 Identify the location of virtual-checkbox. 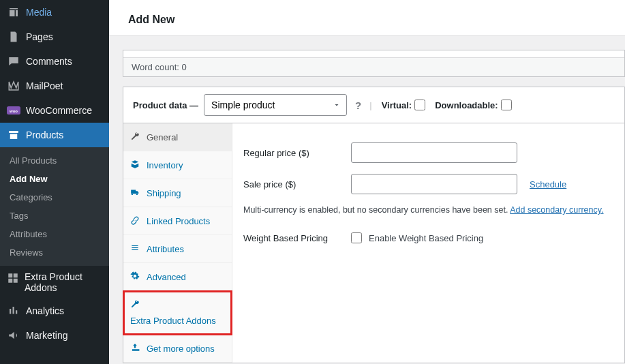
(420, 105).